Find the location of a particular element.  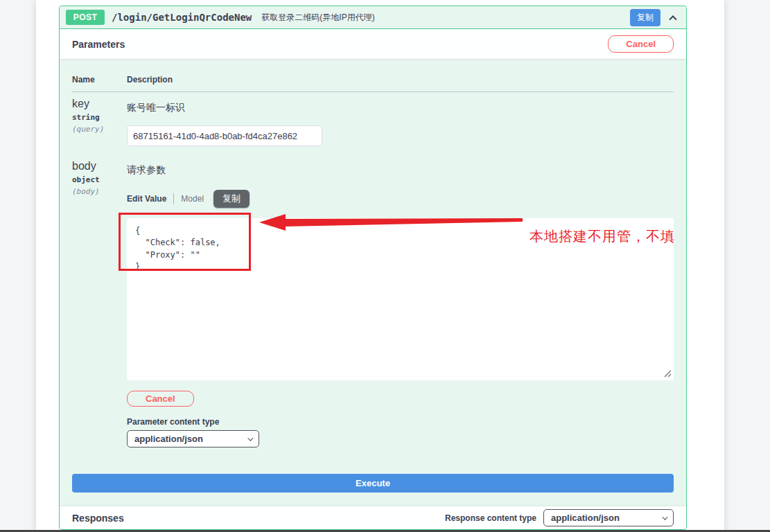

param-desc-cell: 账号唯一标识 is located at coordinates (401, 122).